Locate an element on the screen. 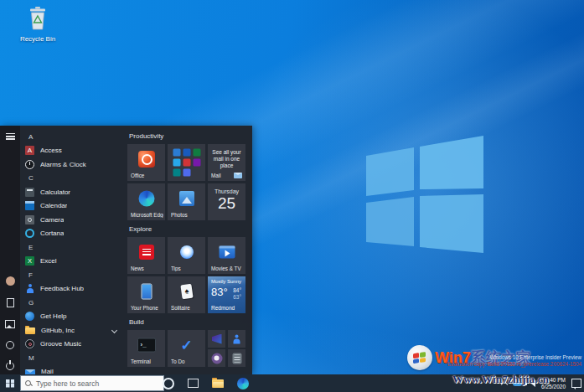 The image size is (584, 392). tile-dev-portal is located at coordinates (236, 338).